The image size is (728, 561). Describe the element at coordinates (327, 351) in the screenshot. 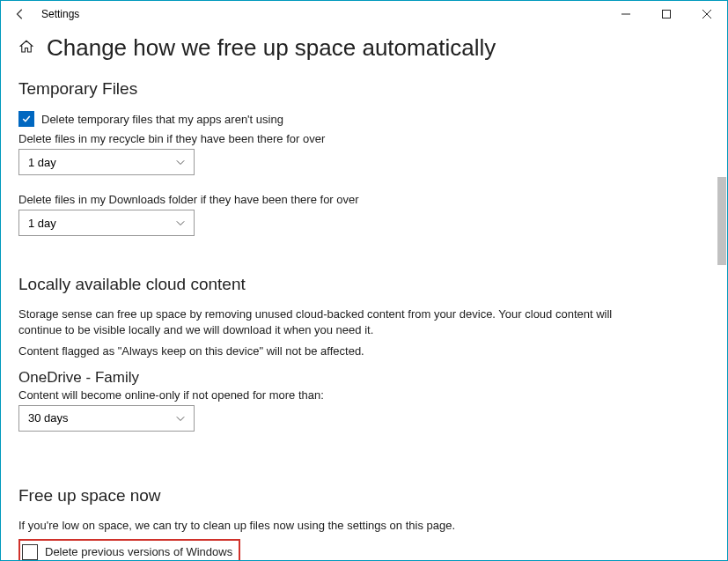

I see `cloud-desc-2: Content flagged as "Always keep on this …` at that location.